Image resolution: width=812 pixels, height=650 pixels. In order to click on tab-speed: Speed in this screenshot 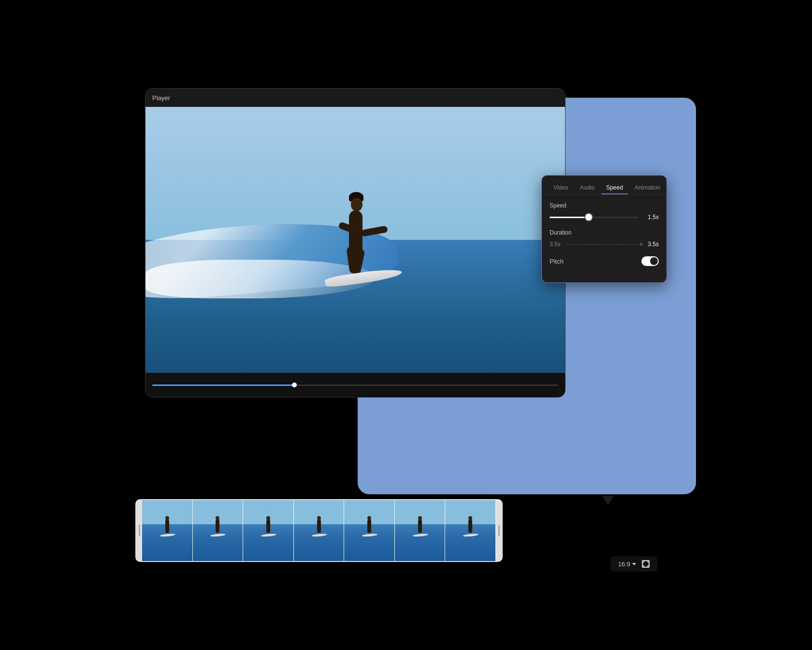, I will do `click(615, 188)`.